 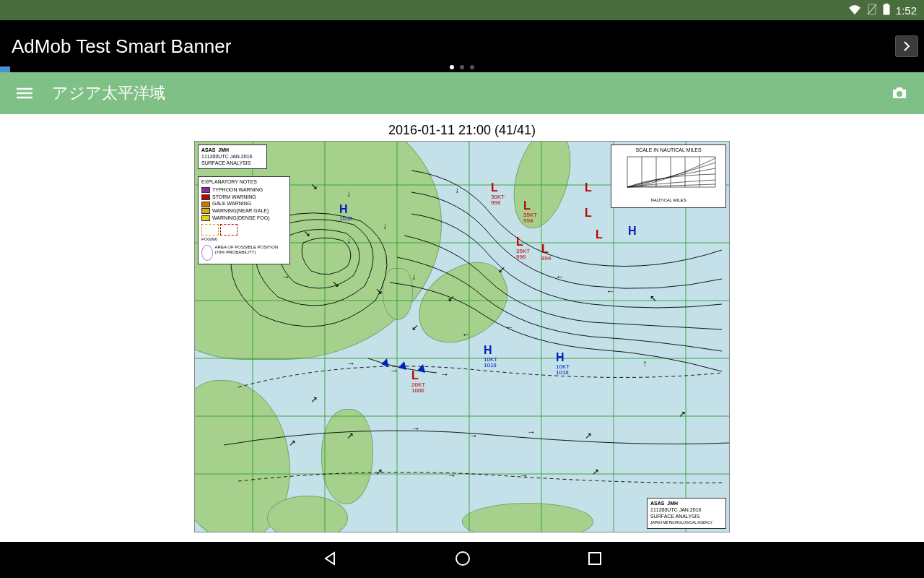 What do you see at coordinates (462, 10) in the screenshot?
I see `android-status-bar: 1:52` at bounding box center [462, 10].